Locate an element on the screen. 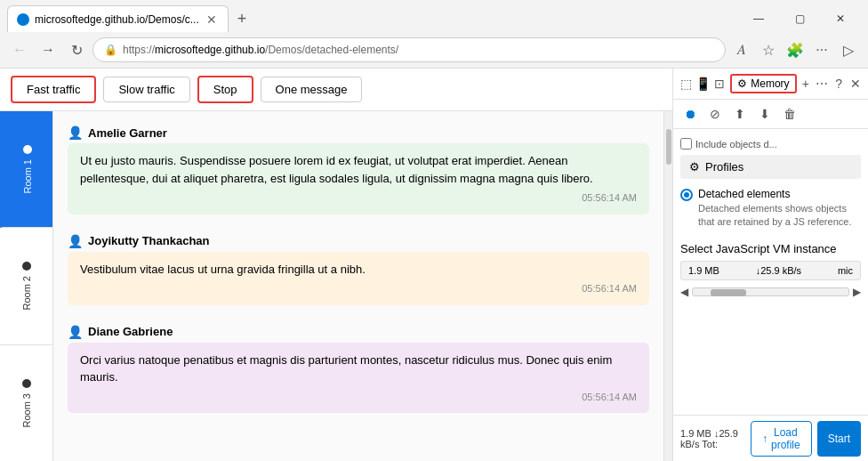 This screenshot has width=868, height=461. devtools-more-btn: ⋯ is located at coordinates (822, 84).